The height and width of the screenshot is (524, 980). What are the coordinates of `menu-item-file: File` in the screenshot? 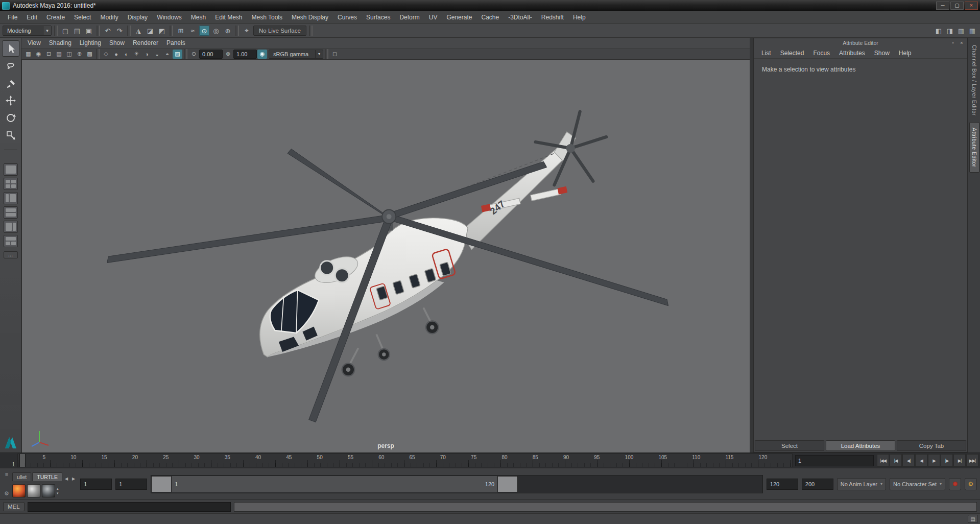 It's located at (12, 17).